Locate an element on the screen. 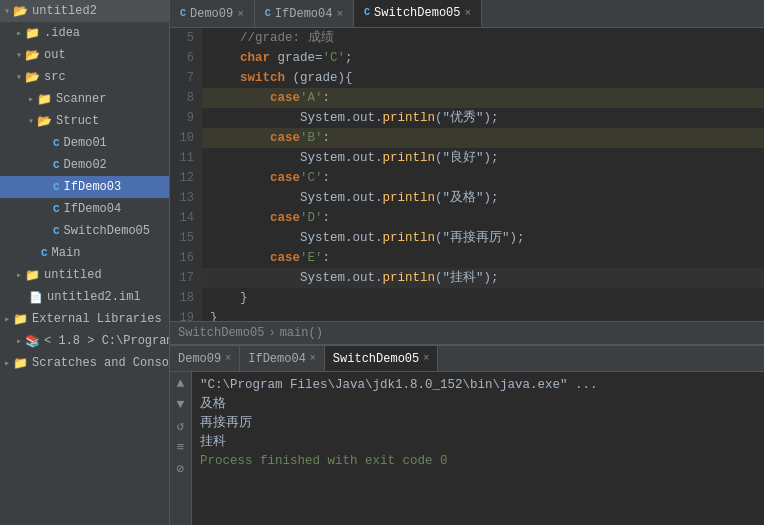 The image size is (764, 525). line-number: 18 is located at coordinates (184, 298).